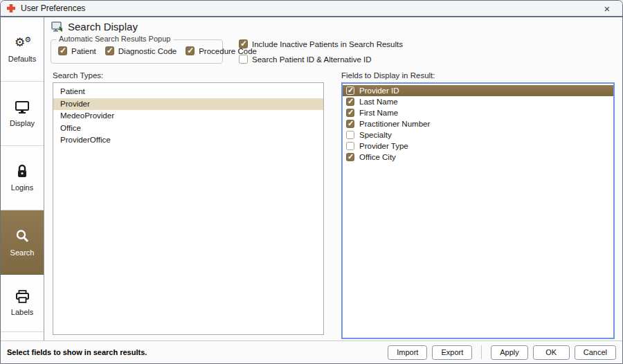  Describe the element at coordinates (22, 43) in the screenshot. I see `gears-icon: ⚙⚙` at that location.